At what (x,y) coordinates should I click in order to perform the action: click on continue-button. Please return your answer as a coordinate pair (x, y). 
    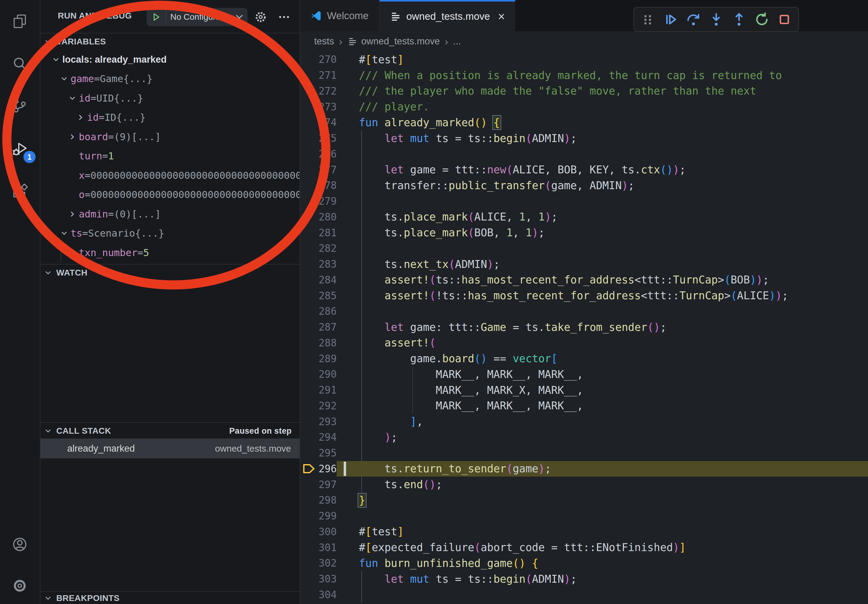
    Looking at the image, I should click on (671, 20).